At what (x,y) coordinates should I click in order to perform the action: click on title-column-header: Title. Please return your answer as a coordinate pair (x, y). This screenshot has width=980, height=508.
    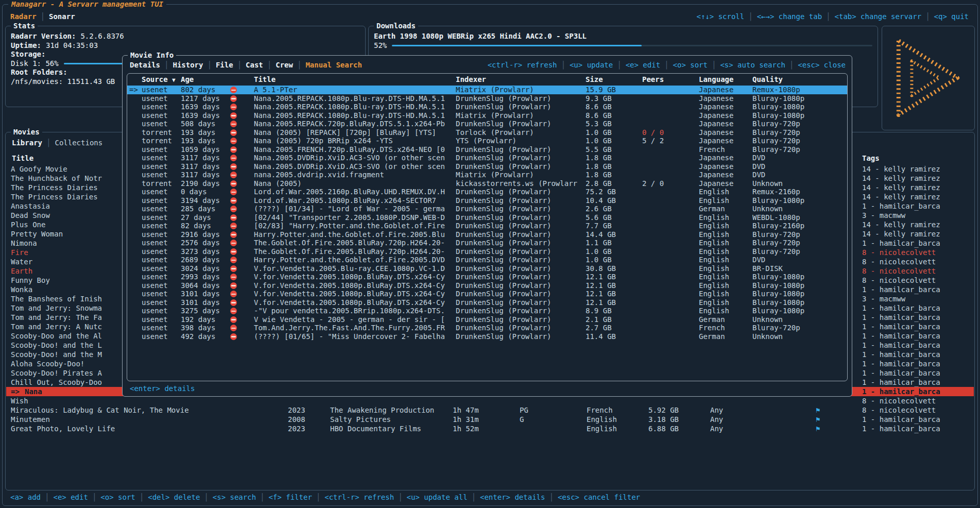
    Looking at the image, I should click on (355, 79).